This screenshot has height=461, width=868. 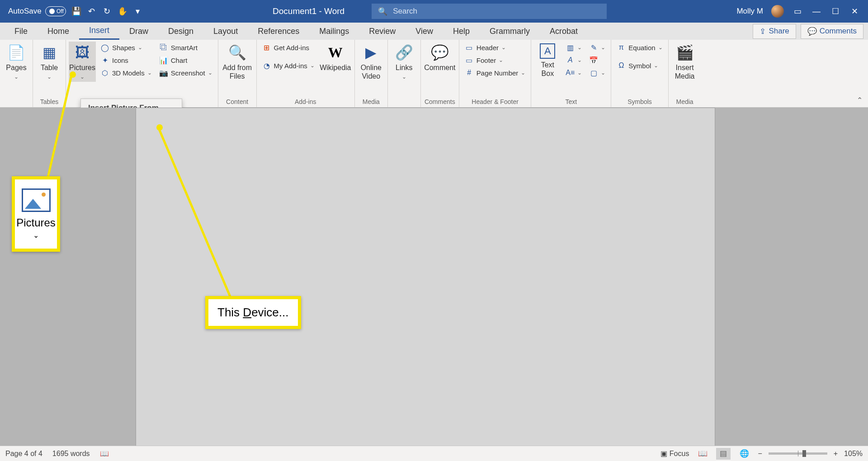 I want to click on search-input: 🔍 Search, so click(x=489, y=11).